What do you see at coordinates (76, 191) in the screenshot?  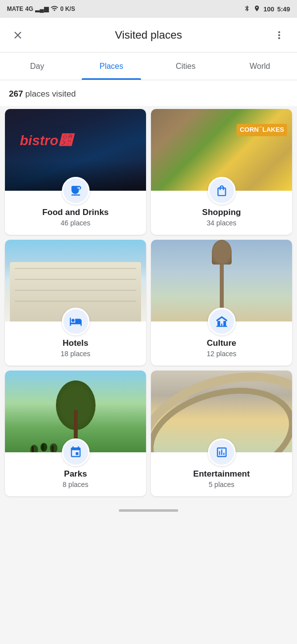 I see `food-icon-circle` at bounding box center [76, 191].